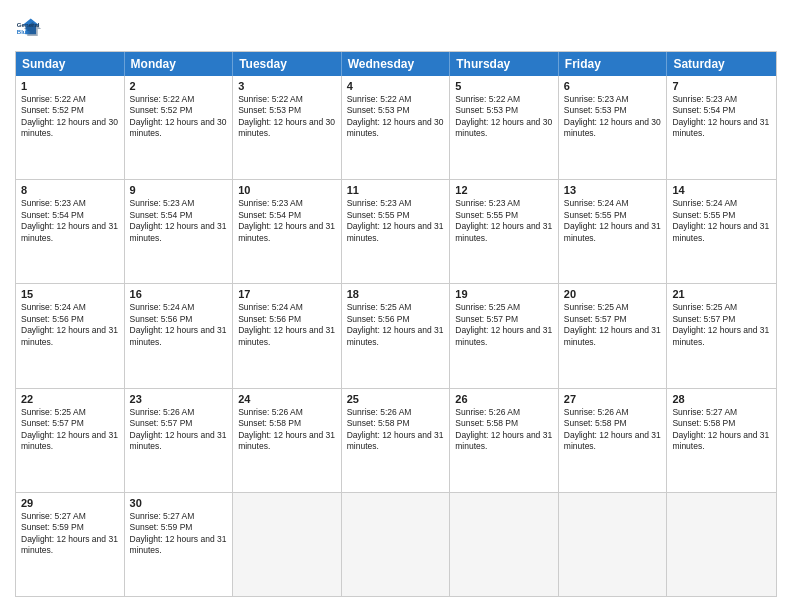 This screenshot has height=612, width=792. Describe the element at coordinates (504, 64) in the screenshot. I see `cal-header-day: Thursday` at that location.